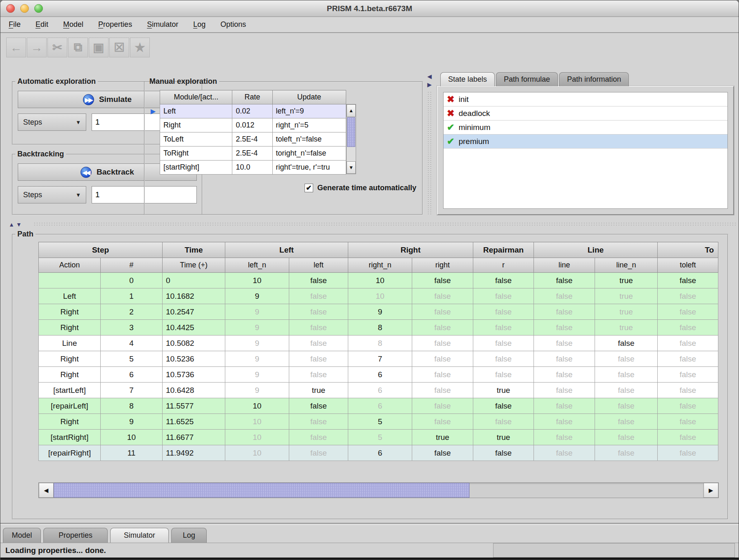 Image resolution: width=739 pixels, height=560 pixels. Describe the element at coordinates (115, 25) in the screenshot. I see `menu-properties: Properties` at that location.